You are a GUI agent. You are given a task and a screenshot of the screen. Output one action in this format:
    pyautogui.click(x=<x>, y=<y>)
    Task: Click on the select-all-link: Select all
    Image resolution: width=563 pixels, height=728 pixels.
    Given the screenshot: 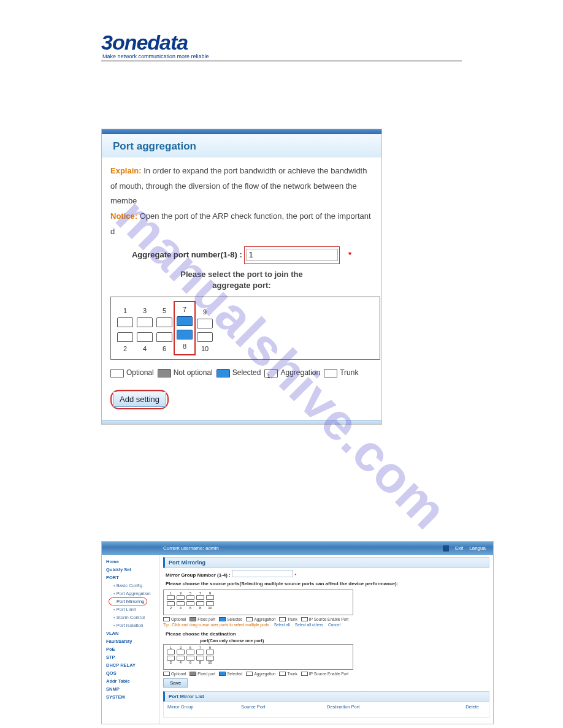 What is the action you would take?
    pyautogui.click(x=282, y=625)
    